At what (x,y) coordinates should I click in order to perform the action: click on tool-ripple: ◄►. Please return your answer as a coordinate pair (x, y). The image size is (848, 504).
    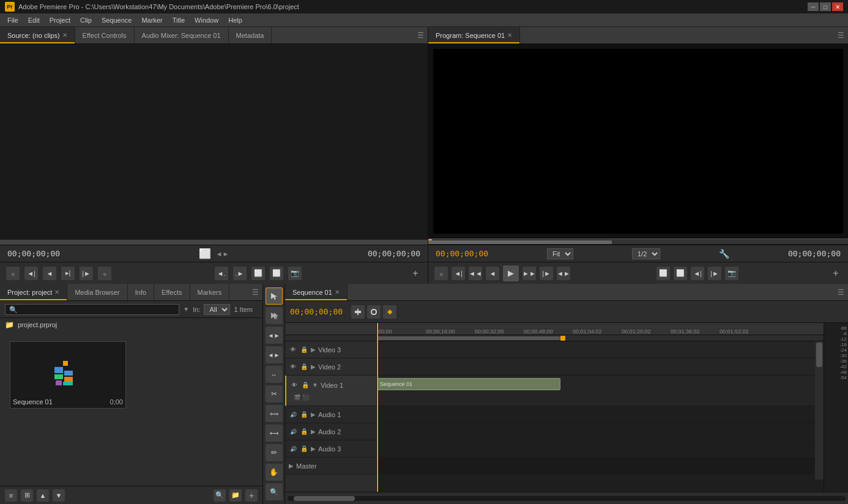
    Looking at the image, I should click on (274, 335).